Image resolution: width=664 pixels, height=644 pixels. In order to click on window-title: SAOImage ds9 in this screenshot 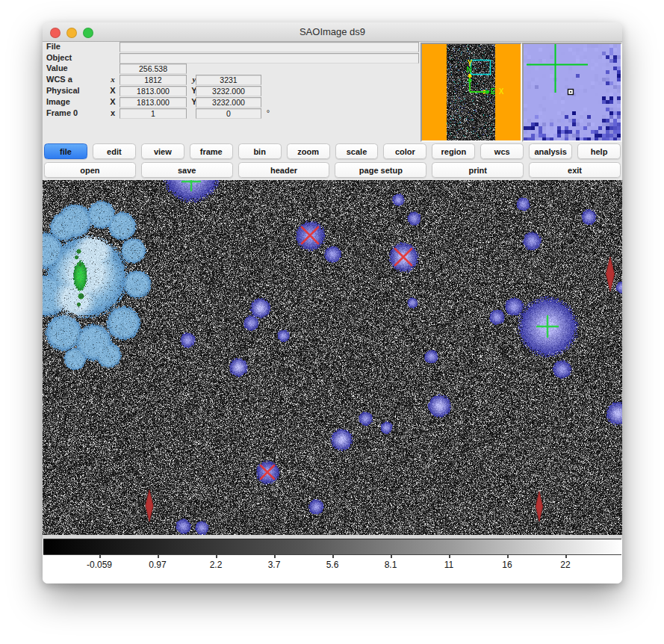, I will do `click(332, 31)`.